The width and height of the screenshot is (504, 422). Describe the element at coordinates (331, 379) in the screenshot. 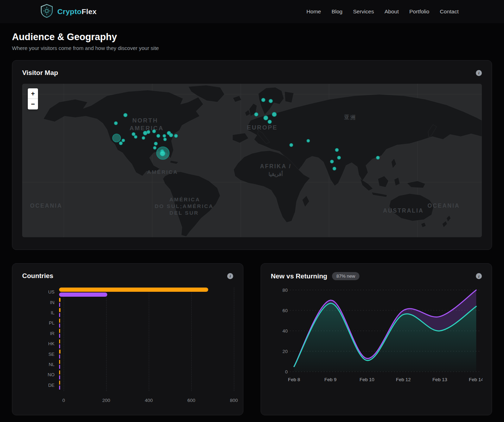

I see `svg-text: Feb 9` at that location.